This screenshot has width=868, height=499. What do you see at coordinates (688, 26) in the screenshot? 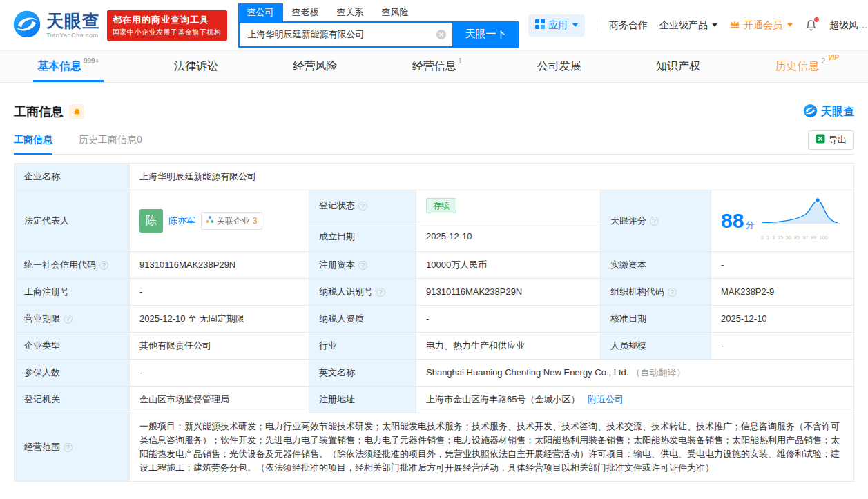
I see `menu-enterprise-products: 企业级产品` at bounding box center [688, 26].